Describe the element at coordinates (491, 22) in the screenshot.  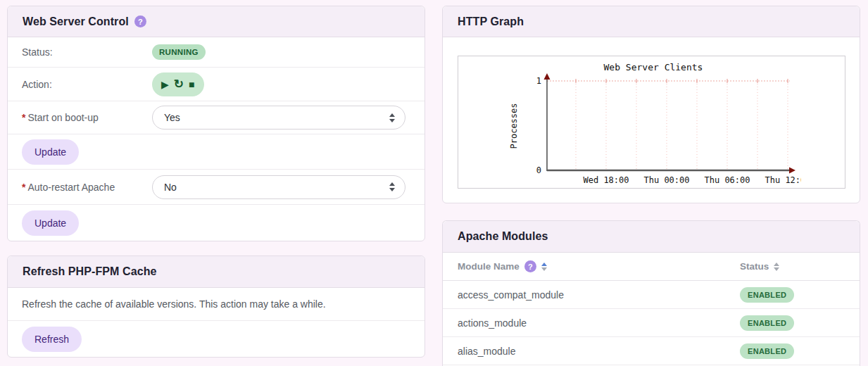
I see `http-graph-title: HTTP Graph` at that location.